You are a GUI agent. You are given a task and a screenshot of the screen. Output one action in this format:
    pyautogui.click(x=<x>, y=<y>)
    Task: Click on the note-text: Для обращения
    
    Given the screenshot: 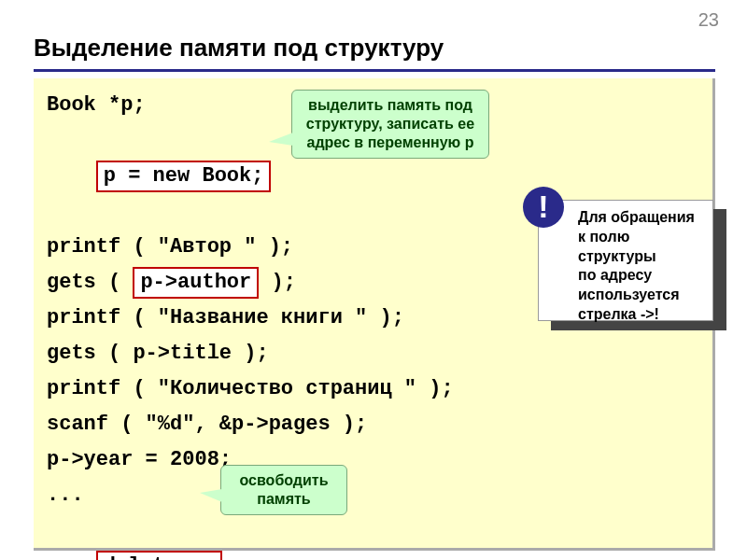 What is the action you would take?
    pyautogui.click(x=641, y=218)
    